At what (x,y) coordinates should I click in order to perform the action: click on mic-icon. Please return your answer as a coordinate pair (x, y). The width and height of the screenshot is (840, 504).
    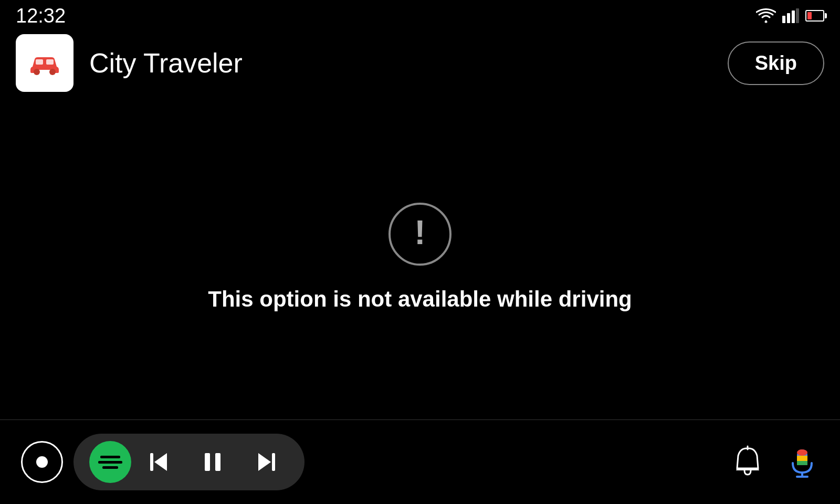
    Looking at the image, I should click on (802, 462).